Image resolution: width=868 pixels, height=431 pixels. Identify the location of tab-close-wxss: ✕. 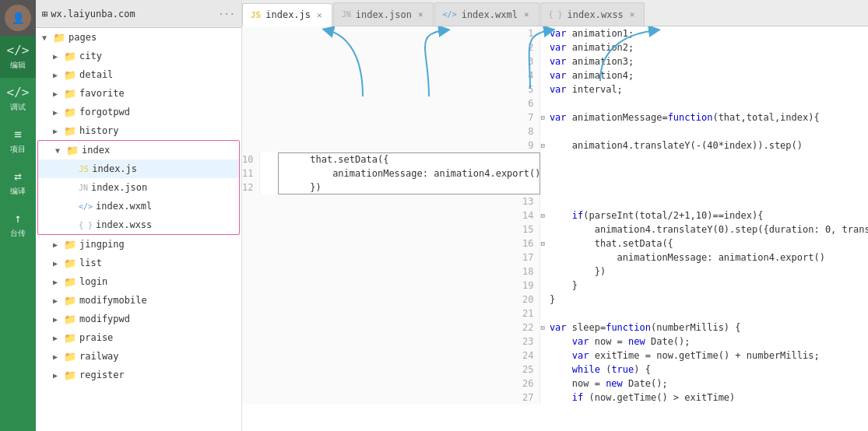
(632, 14).